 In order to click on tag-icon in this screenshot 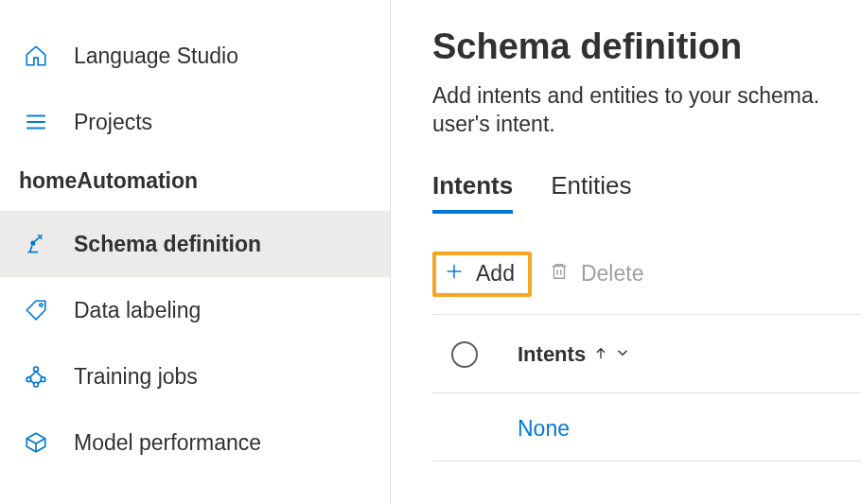, I will do `click(36, 310)`.